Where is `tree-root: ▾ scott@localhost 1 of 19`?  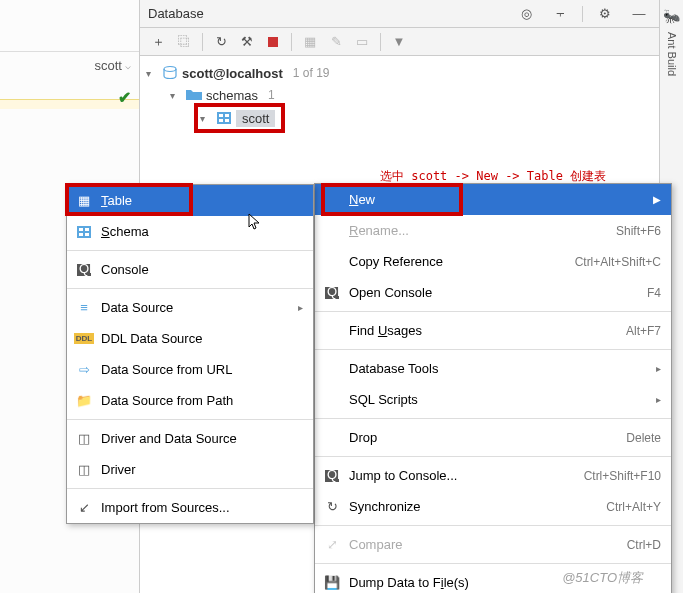
tree-root: ▾ scott@localhost 1 of 19 is located at coordinates (400, 73).